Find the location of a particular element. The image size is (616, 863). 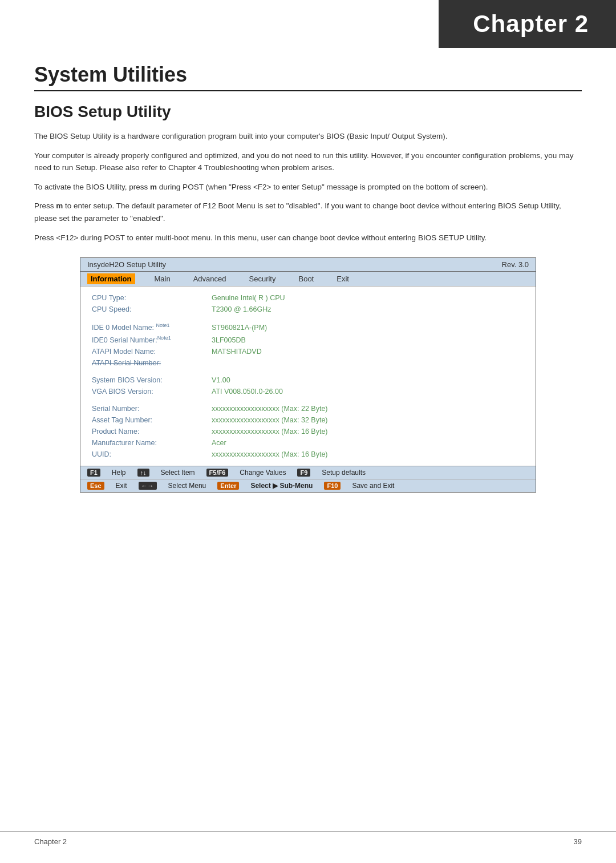

bios-row-cpu-type: CPU Type: Genuine Intel( R ) CPU is located at coordinates (308, 298).